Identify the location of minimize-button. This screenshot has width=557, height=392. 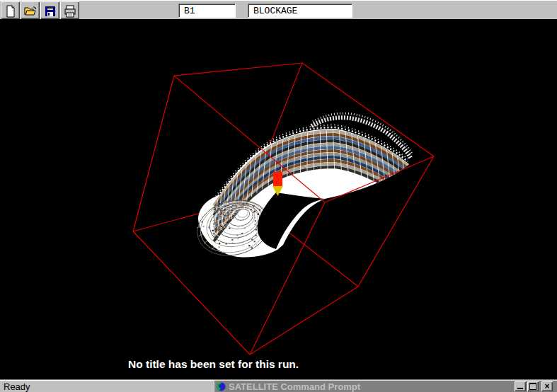
(520, 386).